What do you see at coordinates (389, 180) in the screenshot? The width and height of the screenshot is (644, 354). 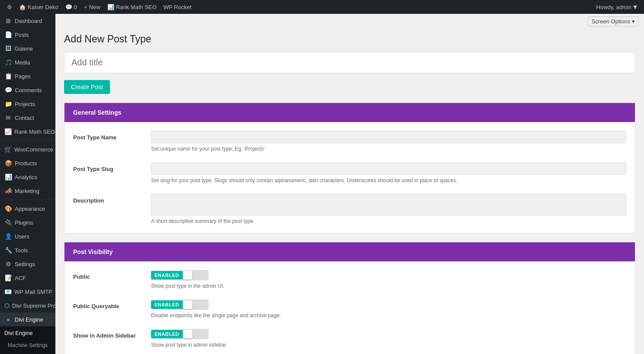 I see `post-type-slug-help: Set slug for your post type. Slugs shoul…` at bounding box center [389, 180].